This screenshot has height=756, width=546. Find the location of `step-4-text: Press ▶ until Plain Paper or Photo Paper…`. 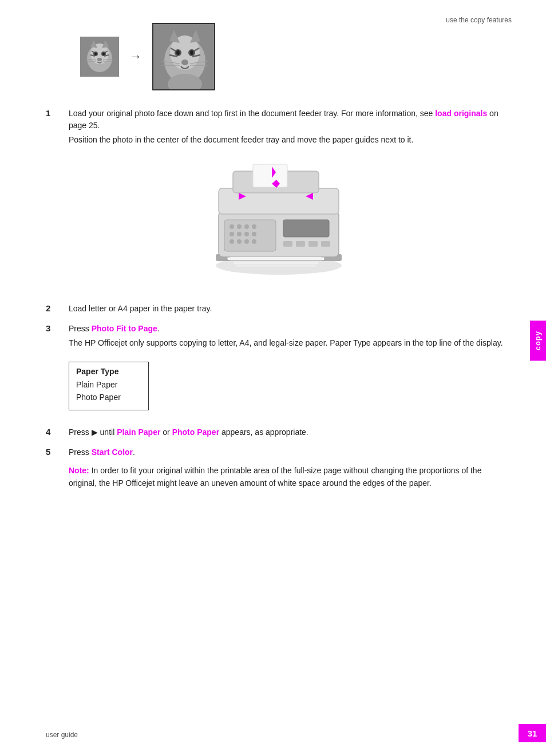

step-4-text: Press ▶ until Plain Paper or Photo Paper… is located at coordinates (290, 433).